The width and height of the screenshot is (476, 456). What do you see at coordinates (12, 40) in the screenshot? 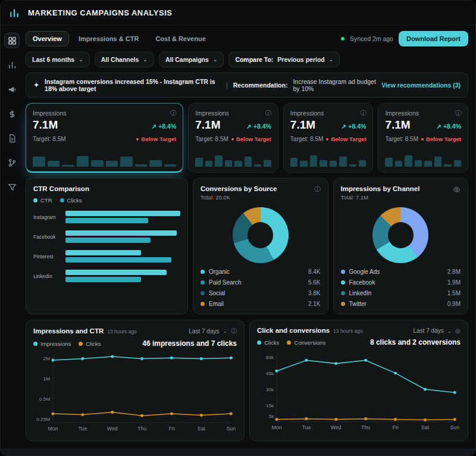
I see `dashboard-icon` at bounding box center [12, 40].